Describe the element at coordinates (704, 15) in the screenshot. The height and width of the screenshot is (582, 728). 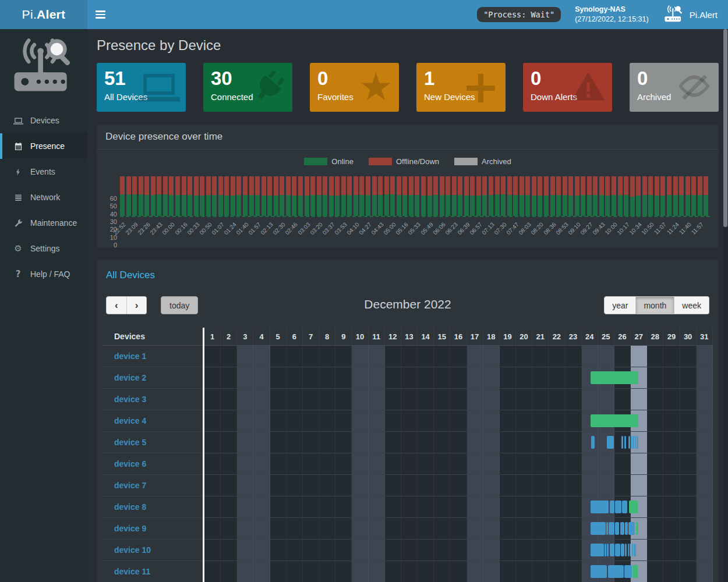
I see `navbar-brand-label: Pi.Alert` at that location.